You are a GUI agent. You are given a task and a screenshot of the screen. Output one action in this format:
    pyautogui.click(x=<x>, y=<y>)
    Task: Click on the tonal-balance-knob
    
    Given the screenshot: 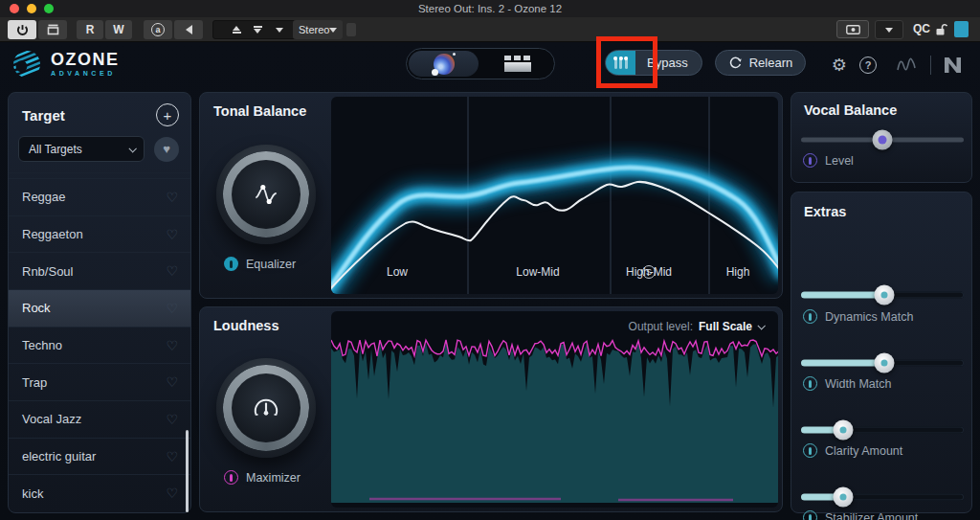 What is the action you would take?
    pyautogui.click(x=266, y=194)
    